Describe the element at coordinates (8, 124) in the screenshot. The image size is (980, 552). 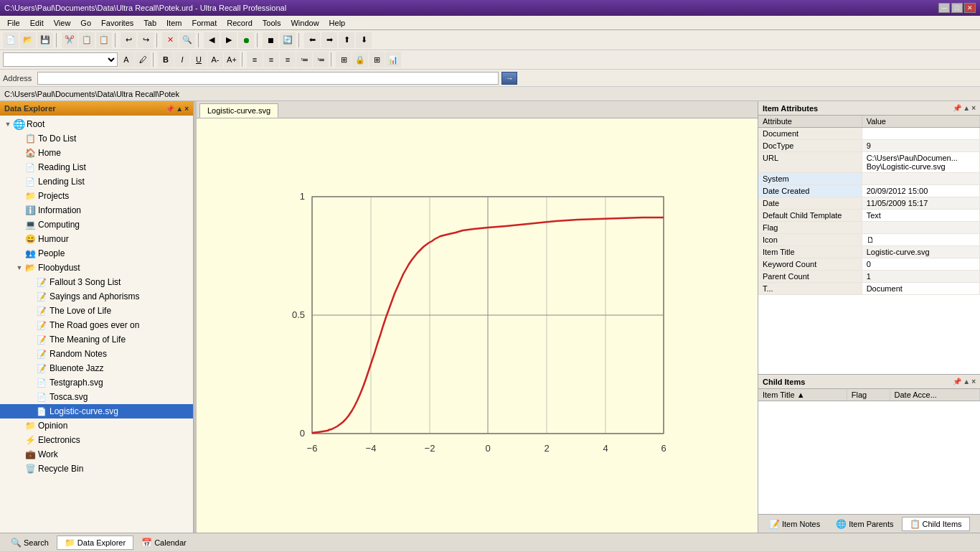
I see `tree-expand-root: ▼` at that location.